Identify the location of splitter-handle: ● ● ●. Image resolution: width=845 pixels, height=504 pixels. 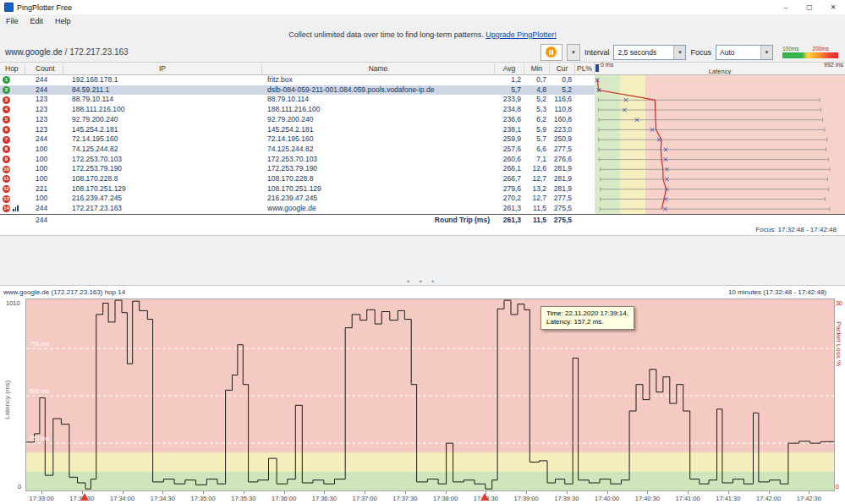
(423, 281).